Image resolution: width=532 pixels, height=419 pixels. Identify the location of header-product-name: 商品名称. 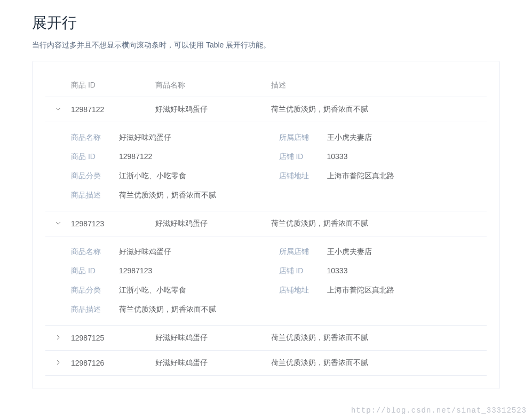
(213, 85).